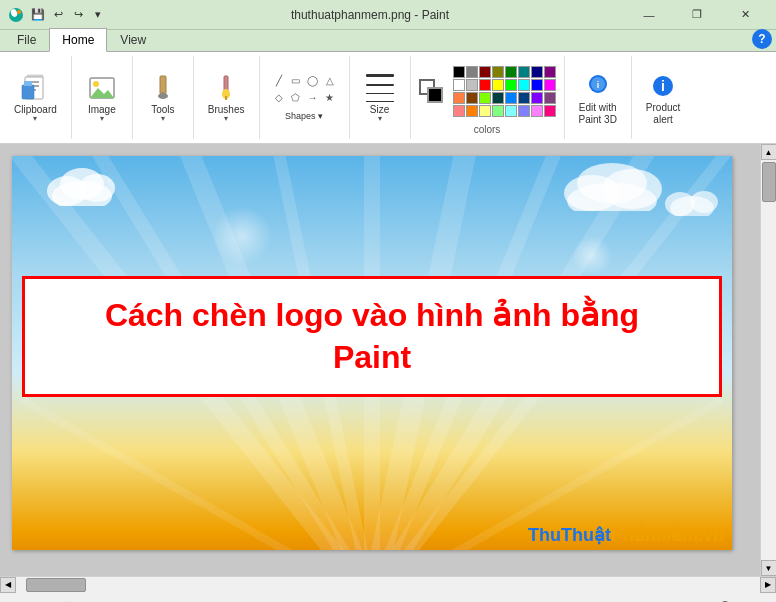 The width and height of the screenshot is (776, 602). Describe the element at coordinates (769, 152) in the screenshot. I see `scroll-up-btn: ▲` at that location.